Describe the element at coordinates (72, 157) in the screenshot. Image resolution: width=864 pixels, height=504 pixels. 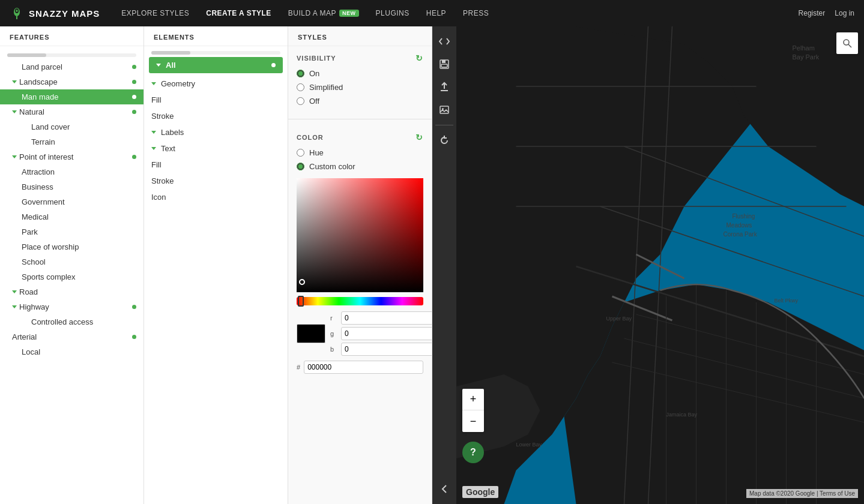
I see `feature-poi: Point of interest` at that location.